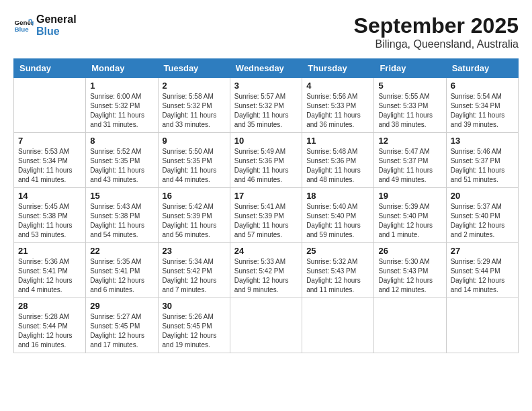 The image size is (532, 411). I want to click on day-info: Sunrise: 5:57 AM Sunset: 5:32 PM Dayligh…, so click(266, 111).